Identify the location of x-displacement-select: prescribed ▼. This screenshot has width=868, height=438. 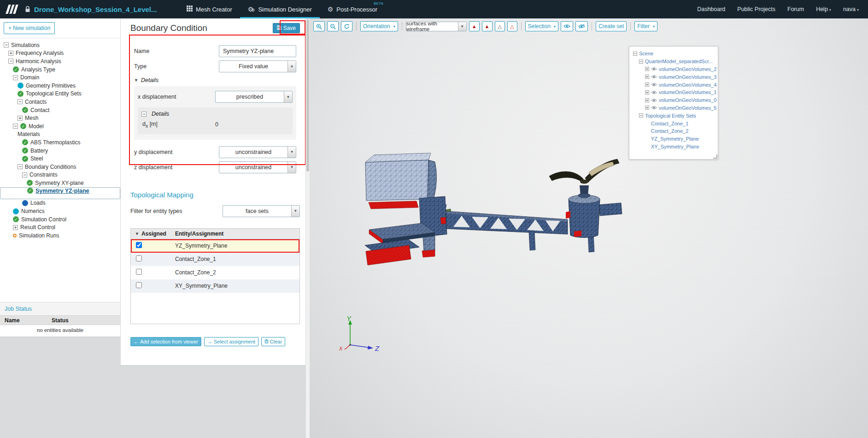
(254, 97).